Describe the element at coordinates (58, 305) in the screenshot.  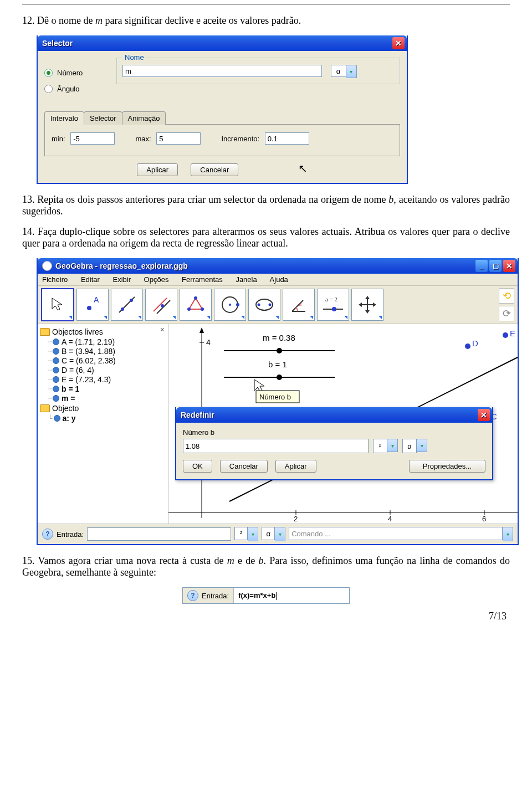
I see `tool-move` at that location.